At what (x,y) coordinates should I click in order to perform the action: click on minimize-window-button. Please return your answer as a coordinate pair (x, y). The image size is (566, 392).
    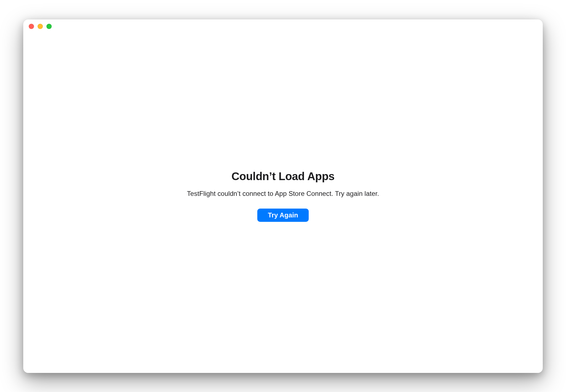
    Looking at the image, I should click on (40, 27).